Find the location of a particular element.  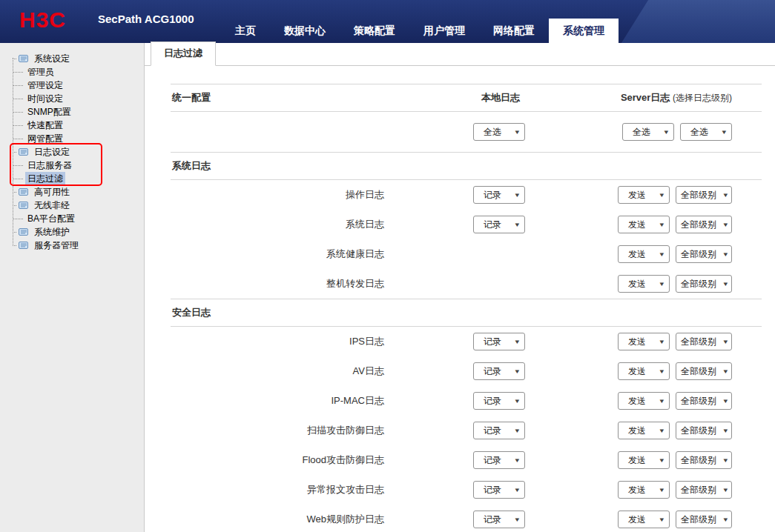

sidebar-item-管理员: 管理员 is located at coordinates (72, 72).